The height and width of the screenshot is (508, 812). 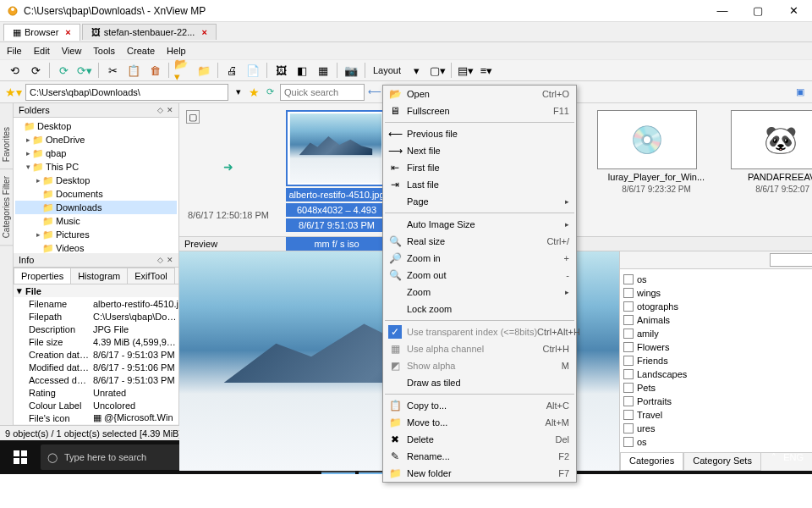 I want to click on tab-close-icon: ×, so click(x=204, y=32).